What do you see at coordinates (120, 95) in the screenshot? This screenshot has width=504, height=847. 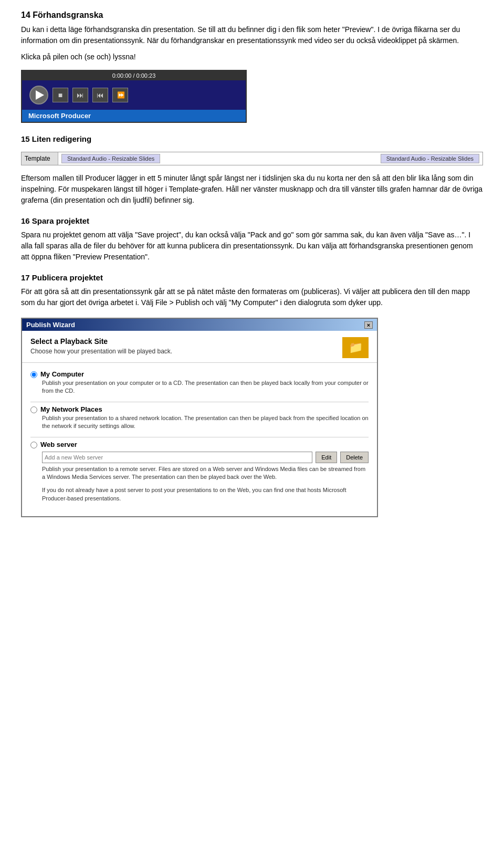 I see `ff-button: ⏩` at bounding box center [120, 95].